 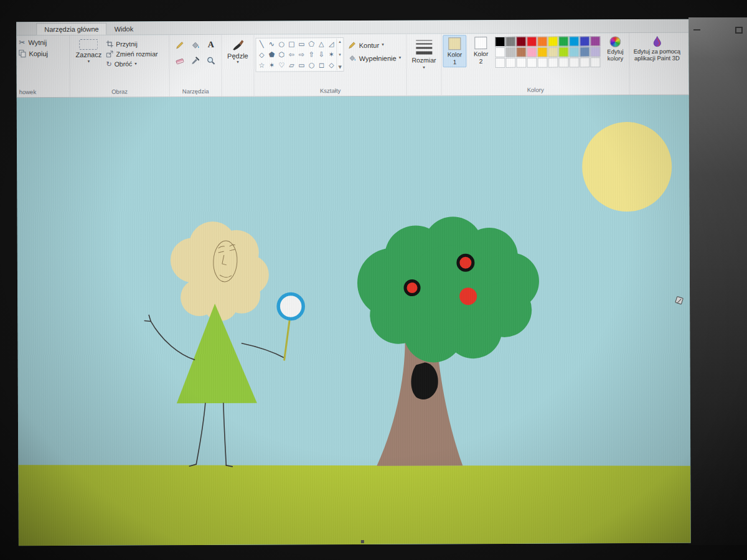 What do you see at coordinates (195, 60) in the screenshot?
I see `color-picker-tool` at bounding box center [195, 60].